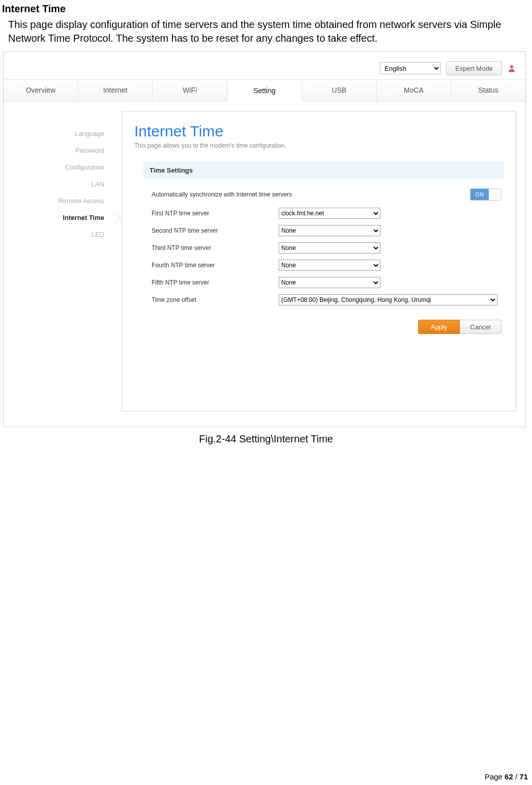  I want to click on settings-sidebar: Language Password Configuration LAN Remo…, so click(60, 257).